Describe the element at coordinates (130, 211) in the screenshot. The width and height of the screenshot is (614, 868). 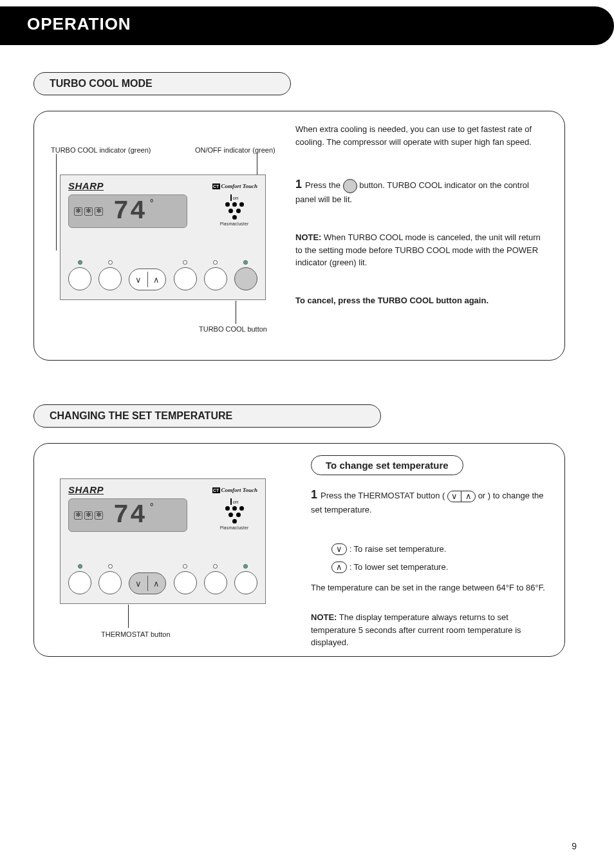
I see `lcd-temperature: 74°` at that location.